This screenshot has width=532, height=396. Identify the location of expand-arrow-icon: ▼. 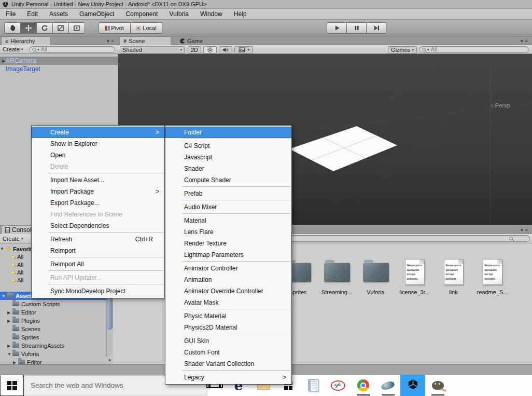
(4, 296).